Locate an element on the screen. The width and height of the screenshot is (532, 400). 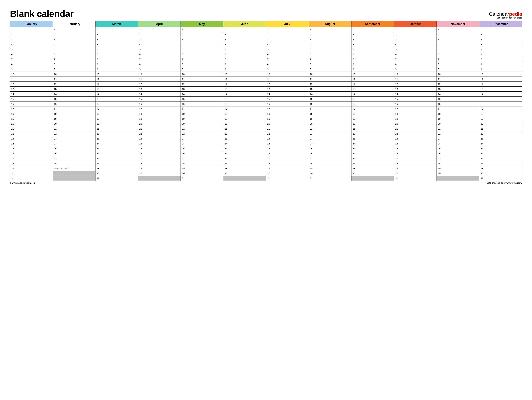
day-row: 272727272727272727272727 is located at coordinates (266, 159).